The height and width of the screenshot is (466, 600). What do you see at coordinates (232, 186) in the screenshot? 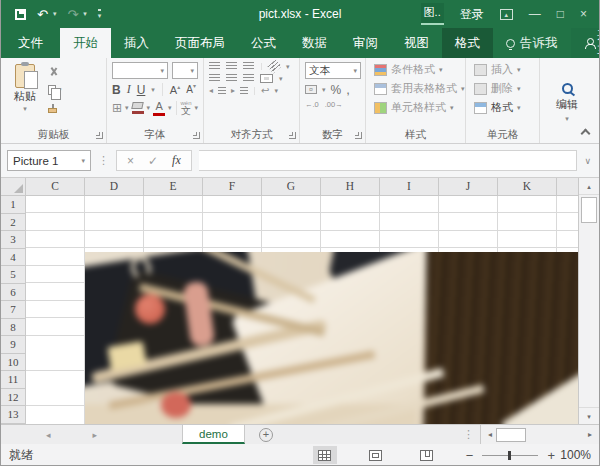
I see `column-header-F: F` at bounding box center [232, 186].